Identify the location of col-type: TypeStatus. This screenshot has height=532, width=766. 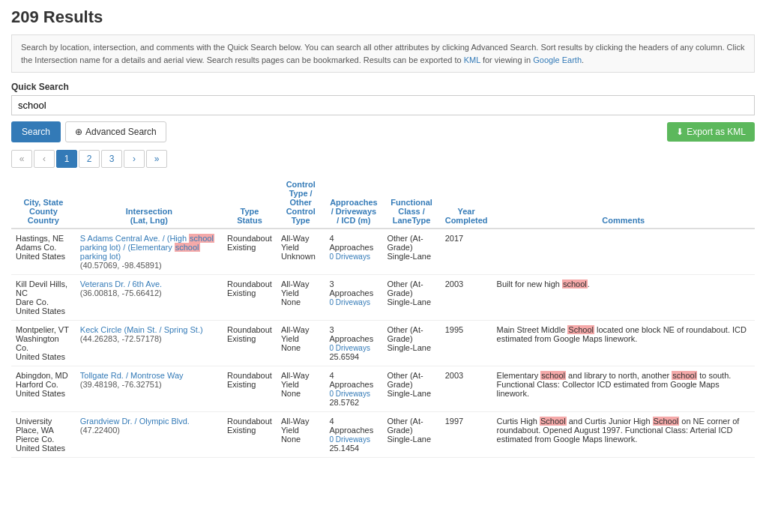
(250, 202).